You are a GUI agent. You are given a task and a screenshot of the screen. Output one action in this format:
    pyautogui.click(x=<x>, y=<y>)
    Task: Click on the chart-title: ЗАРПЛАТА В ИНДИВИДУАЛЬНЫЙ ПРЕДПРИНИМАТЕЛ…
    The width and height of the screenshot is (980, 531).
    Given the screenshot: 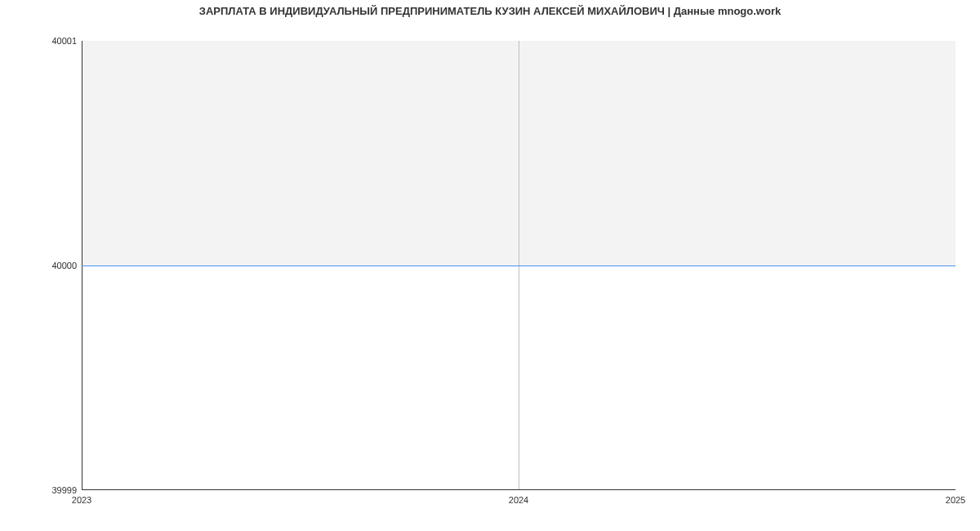 What is the action you would take?
    pyautogui.click(x=490, y=11)
    